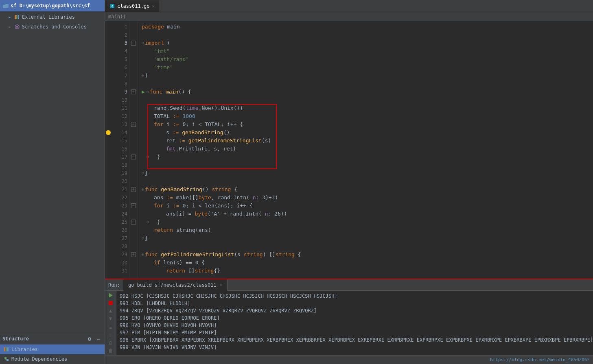  What do you see at coordinates (133, 206) in the screenshot?
I see `fold-gutter-23: −` at bounding box center [133, 206].